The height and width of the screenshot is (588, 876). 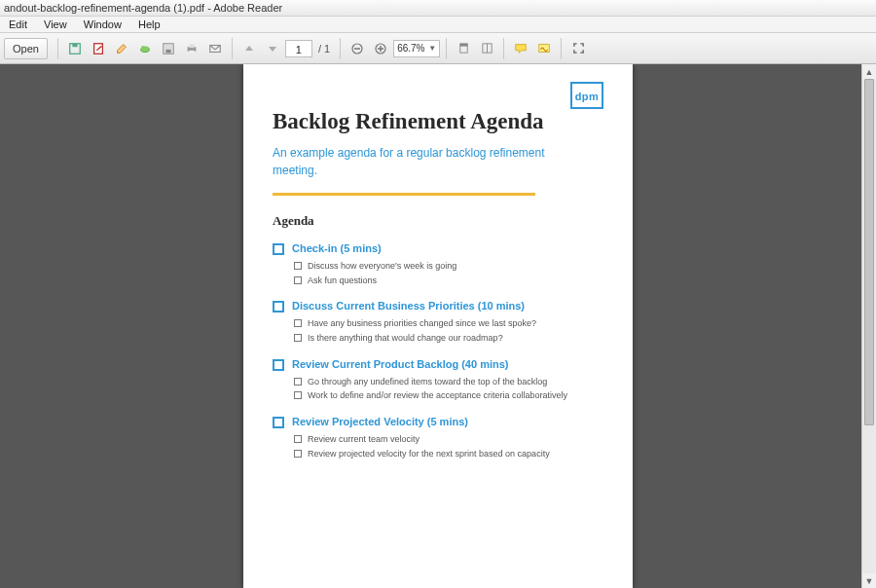 What do you see at coordinates (273, 49) in the screenshot?
I see `page-down-icon` at bounding box center [273, 49].